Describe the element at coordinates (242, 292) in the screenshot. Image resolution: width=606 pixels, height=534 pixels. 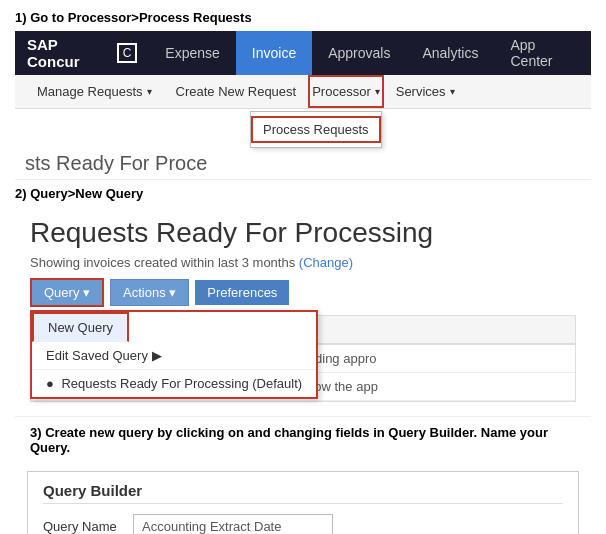
I see `preferences-button: Preferences` at that location.